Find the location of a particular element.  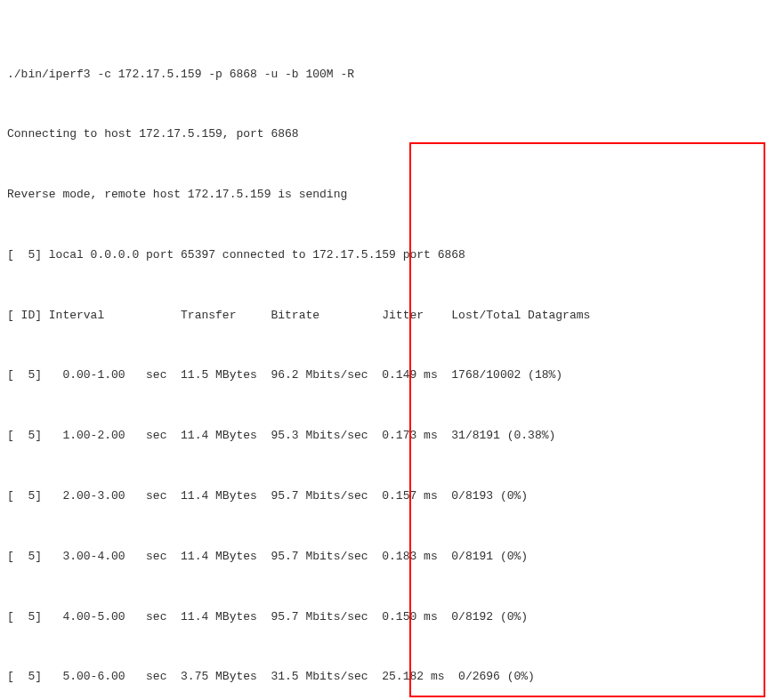

conn-line: [ 5] local 0.0.0.0 port 65397 connected … is located at coordinates (388, 256).